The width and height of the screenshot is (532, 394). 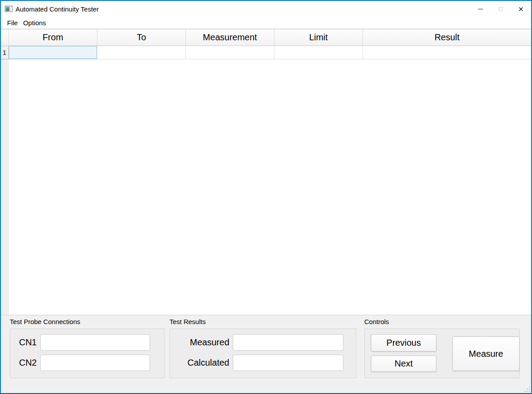 I want to click on app-icon, so click(x=9, y=9).